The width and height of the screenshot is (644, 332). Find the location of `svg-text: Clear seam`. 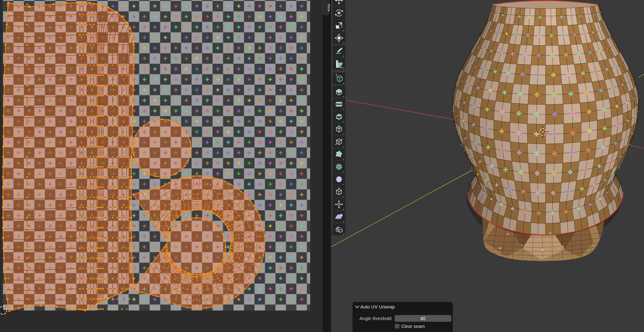

svg-text: Clear seam is located at coordinates (413, 326).